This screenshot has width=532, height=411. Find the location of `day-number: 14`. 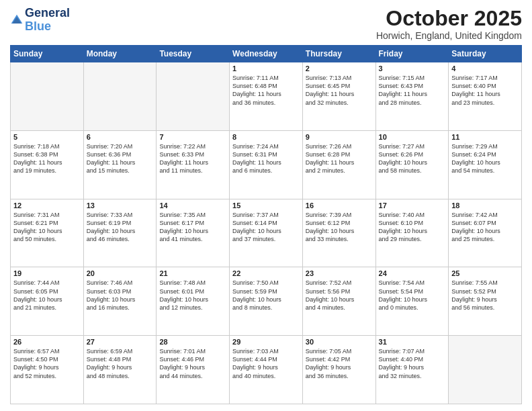

day-number: 14 is located at coordinates (193, 205).